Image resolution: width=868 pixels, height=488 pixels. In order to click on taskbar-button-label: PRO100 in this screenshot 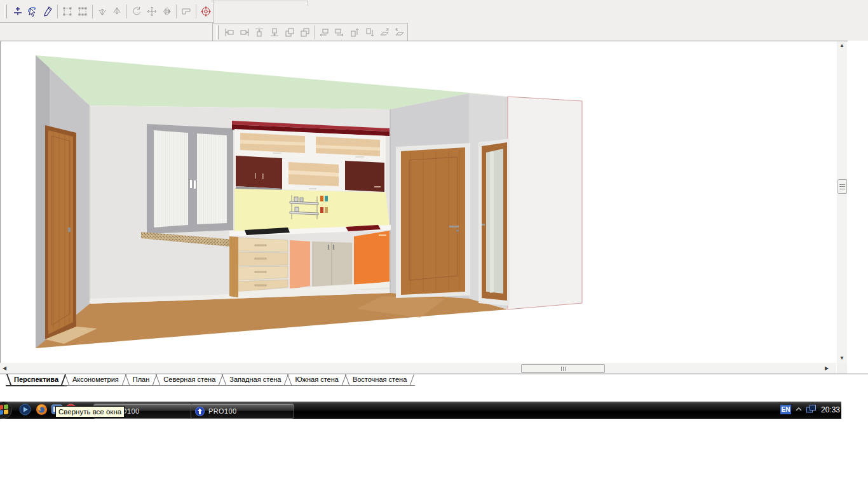, I will do `click(222, 411)`.